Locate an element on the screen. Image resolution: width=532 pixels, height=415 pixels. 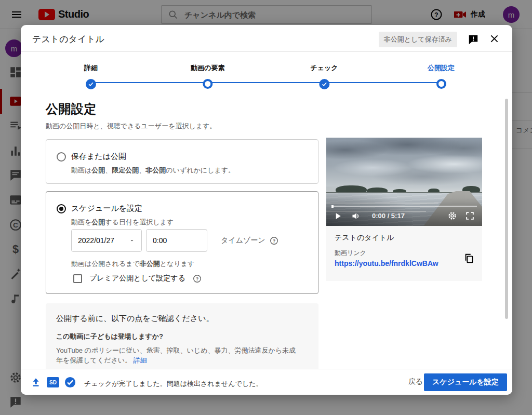
page-title: 公開設定 is located at coordinates (182, 109).